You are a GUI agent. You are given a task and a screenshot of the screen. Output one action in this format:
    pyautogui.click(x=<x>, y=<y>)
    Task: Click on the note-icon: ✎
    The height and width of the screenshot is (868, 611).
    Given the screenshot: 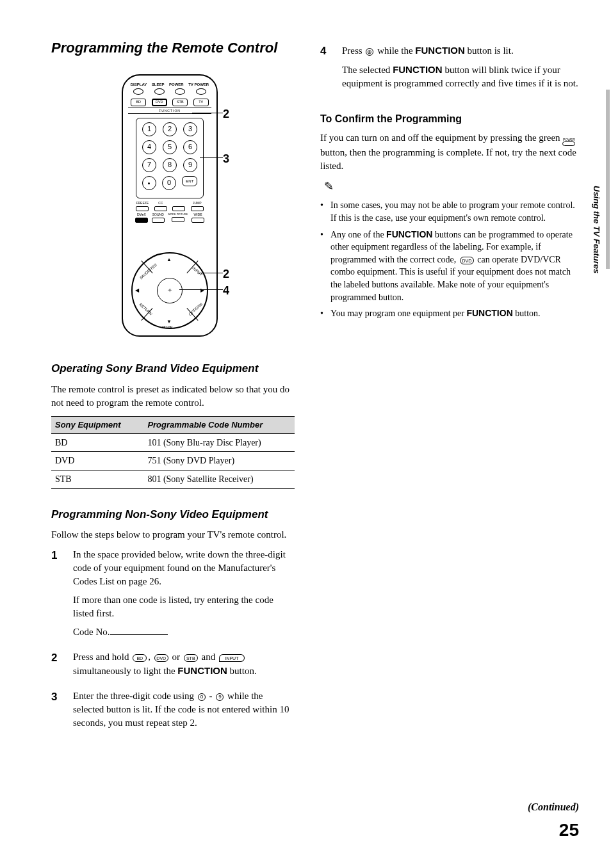 What is the action you would take?
    pyautogui.click(x=329, y=187)
    